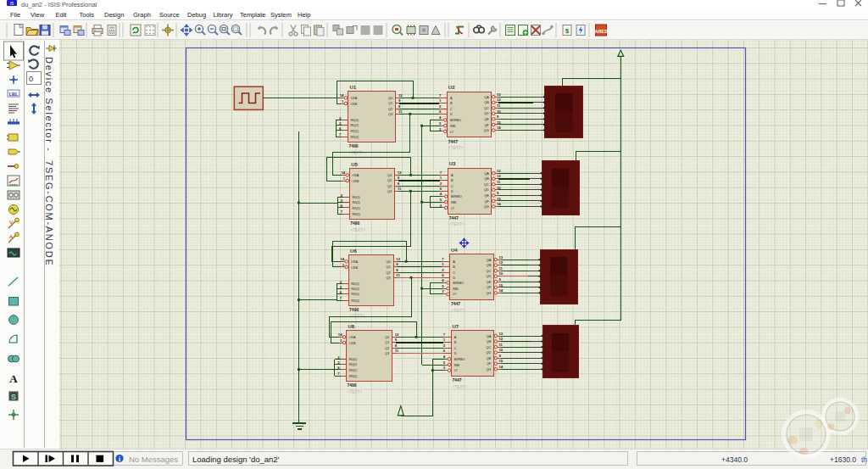  I want to click on svg-text: du_an2 - ISIS Professional, so click(59, 5).